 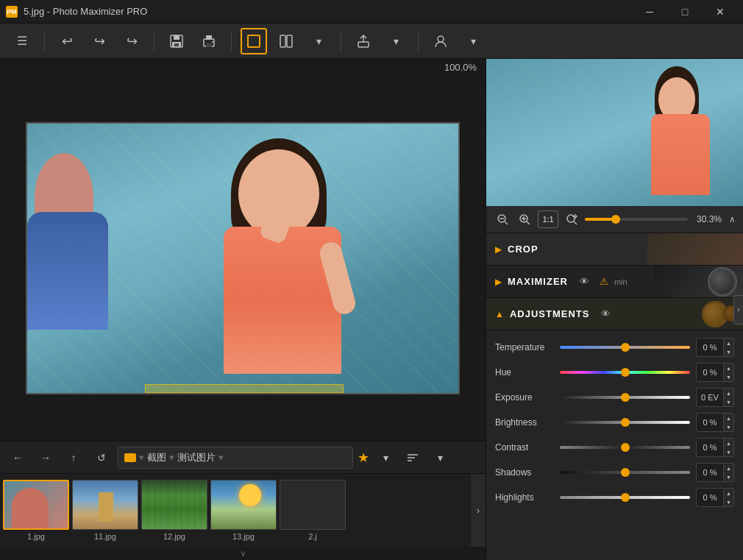 I want to click on exposure-spin-down: ▼, so click(x=728, y=402).